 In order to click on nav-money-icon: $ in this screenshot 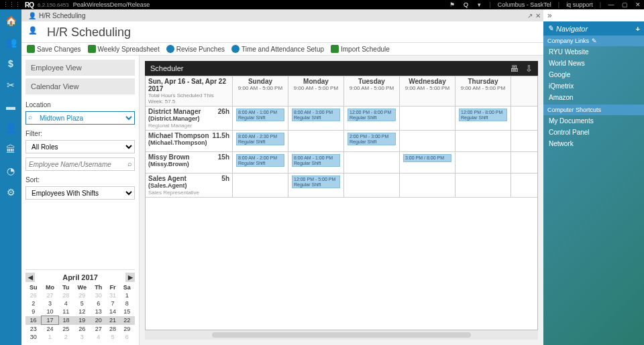, I will do `click(11, 64)`.